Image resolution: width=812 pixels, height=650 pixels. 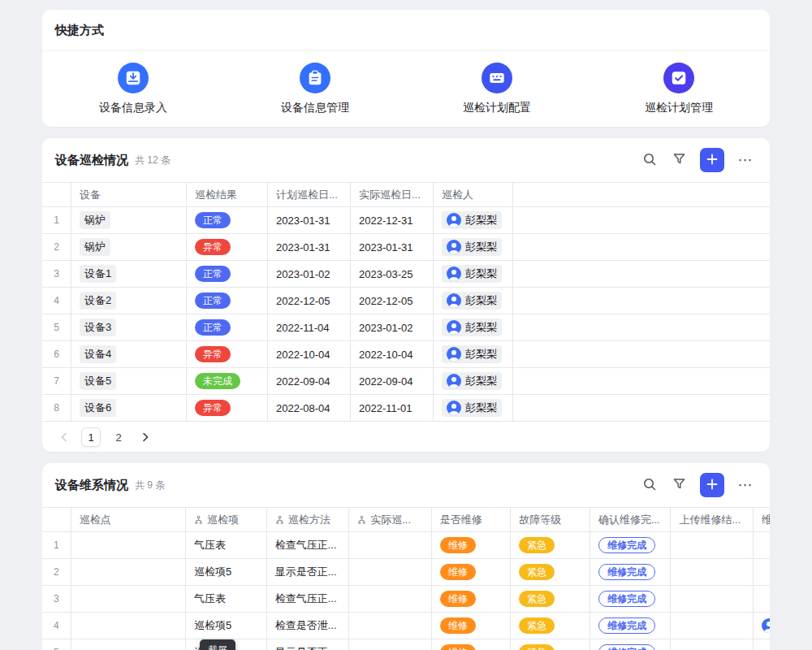 I want to click on column-header: 巡检方法, so click(x=309, y=520).